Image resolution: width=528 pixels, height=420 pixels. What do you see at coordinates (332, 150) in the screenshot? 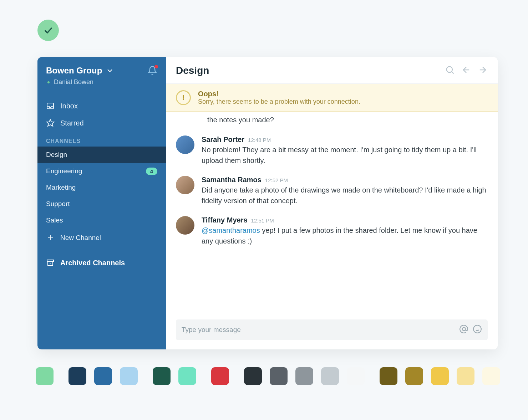
I see `message-row: Sarah Porter 12:48 PM No problem! They a…` at bounding box center [332, 150].